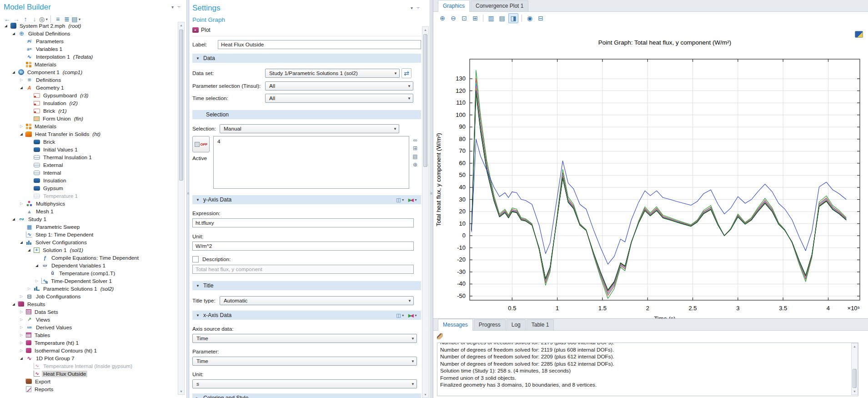  I want to click on add-to-selection-icon: ⊞, so click(415, 148).